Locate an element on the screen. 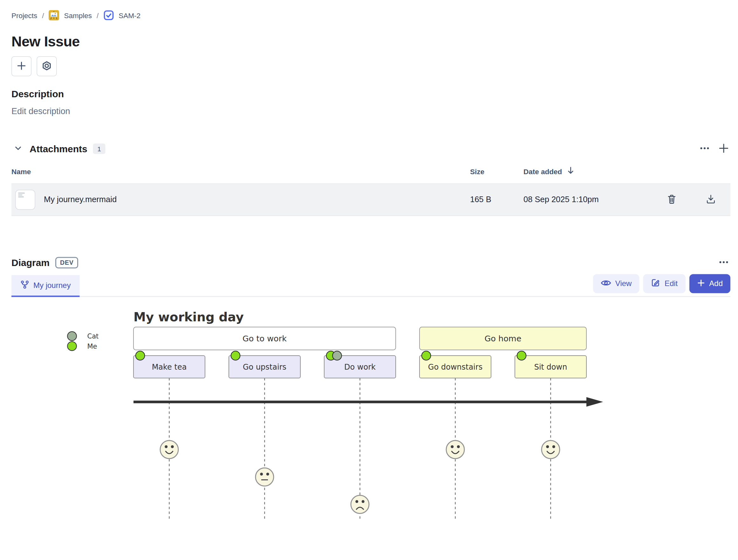 This screenshot has width=738, height=560. svg-text: Go downstairs is located at coordinates (455, 367).